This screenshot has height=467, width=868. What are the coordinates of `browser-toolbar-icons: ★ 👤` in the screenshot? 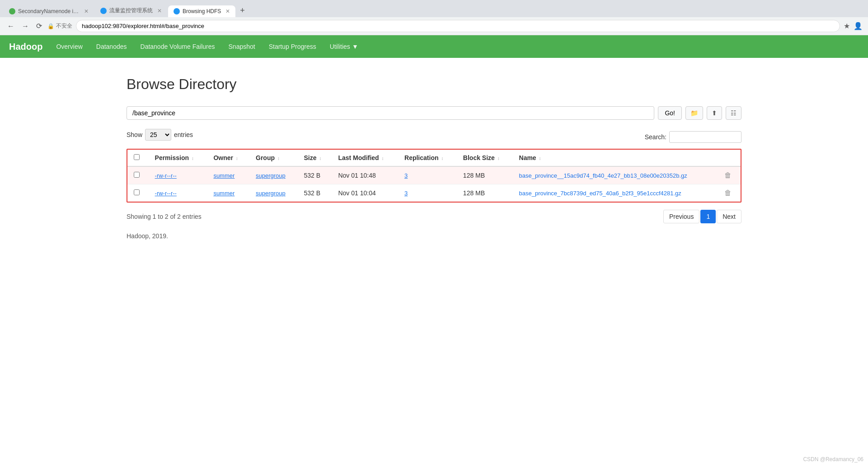 It's located at (853, 26).